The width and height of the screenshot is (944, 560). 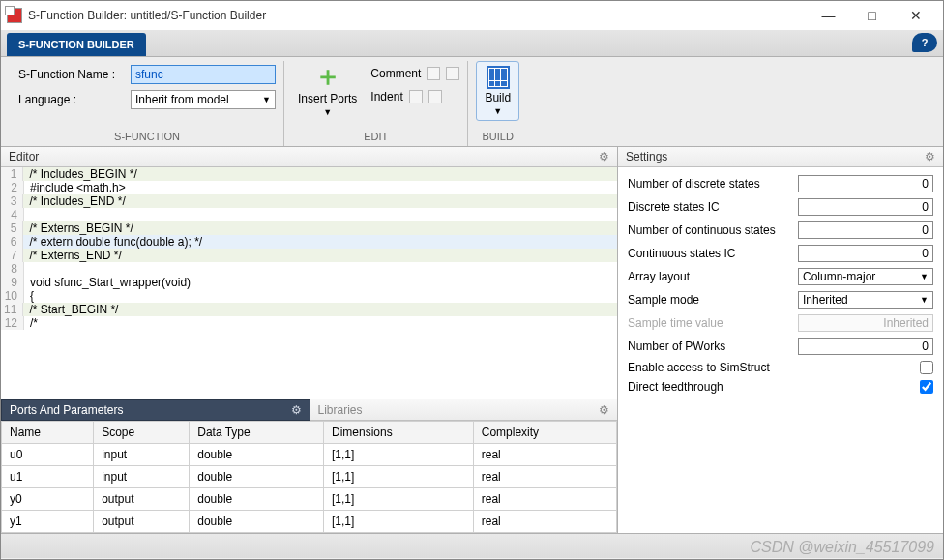 What do you see at coordinates (310, 309) in the screenshot?
I see `code-line: 11/* Start_BEGIN */` at bounding box center [310, 309].